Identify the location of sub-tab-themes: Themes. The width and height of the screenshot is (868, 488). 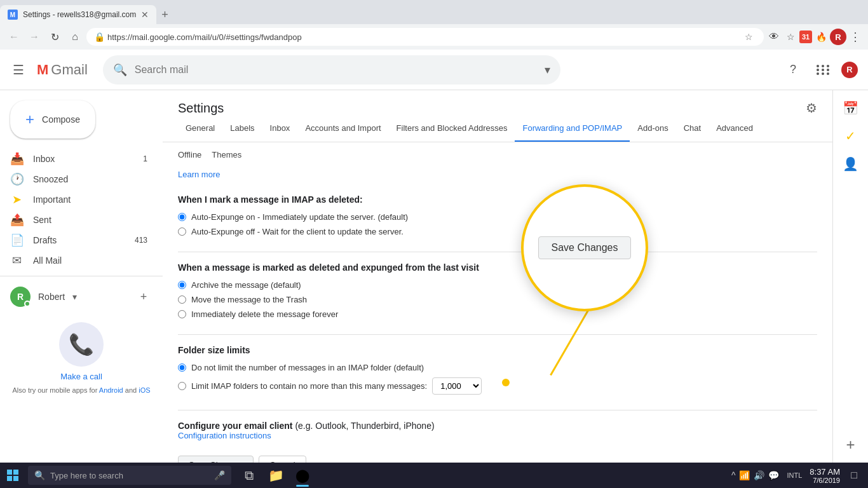
(226, 155).